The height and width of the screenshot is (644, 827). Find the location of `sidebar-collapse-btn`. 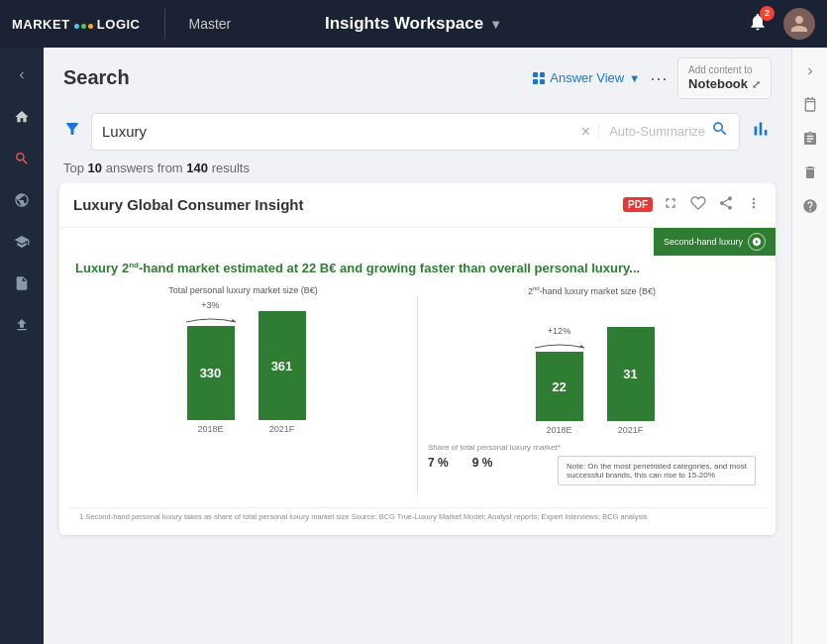

sidebar-collapse-btn is located at coordinates (22, 75).